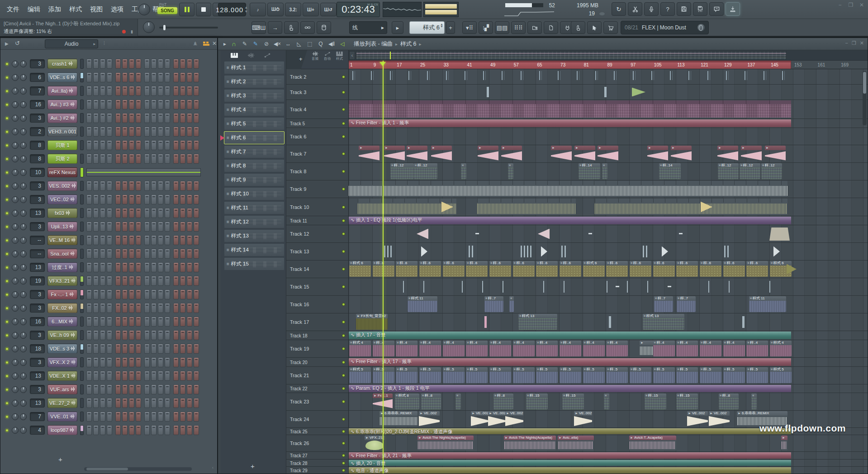 The image size is (868, 474). I want to click on track-header-track-15: Track 15, so click(318, 287).